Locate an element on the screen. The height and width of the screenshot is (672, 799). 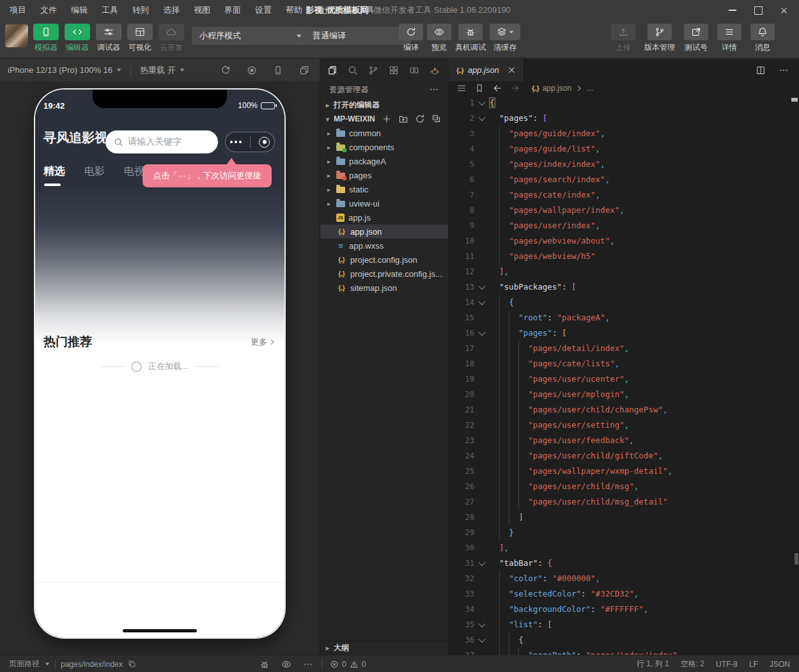
workspace-button-phone: 模拟器 is located at coordinates (46, 38).